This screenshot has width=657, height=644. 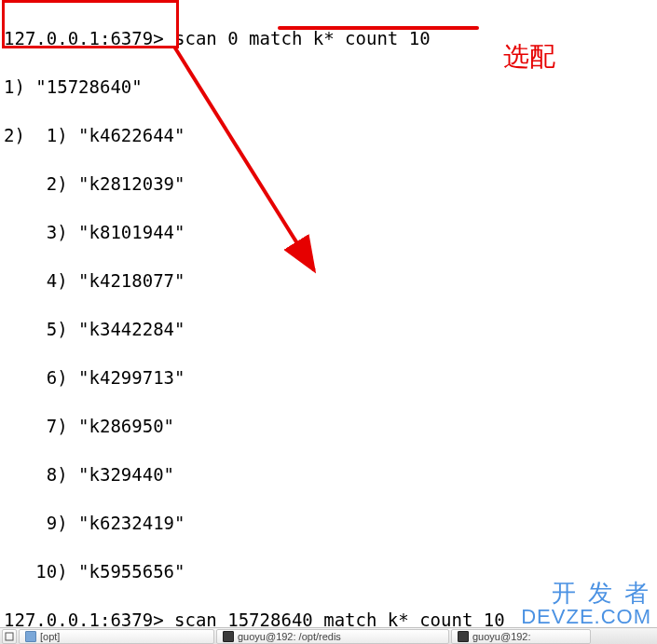 What do you see at coordinates (50, 636) in the screenshot?
I see `taskbar-item-label: [opt]` at bounding box center [50, 636].